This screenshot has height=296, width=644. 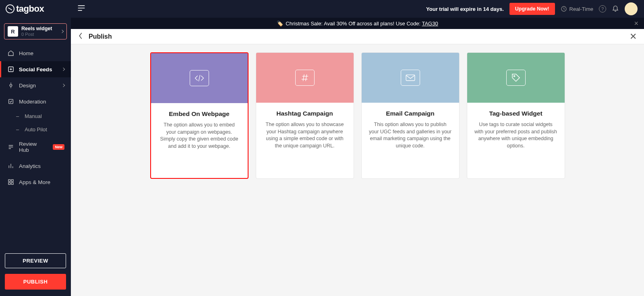 What do you see at coordinates (564, 9) in the screenshot?
I see `clock-icon` at bounding box center [564, 9].